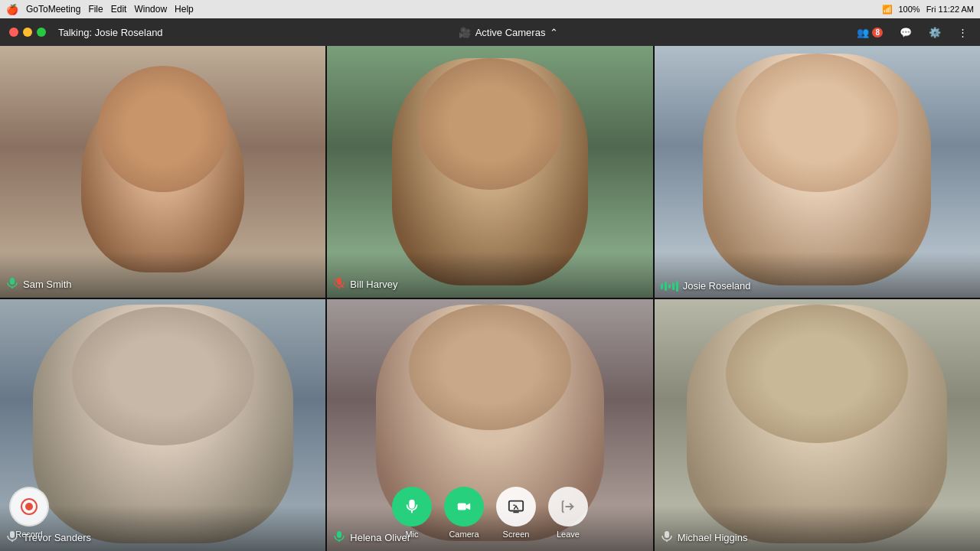 The image size is (980, 551). Describe the element at coordinates (706, 286) in the screenshot. I see `participant-name-josie-roseland: Josie Roseland` at that location.